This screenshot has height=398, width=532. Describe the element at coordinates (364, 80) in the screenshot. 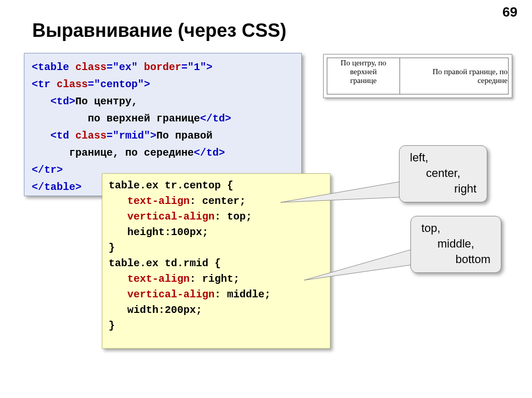

I see `cell-text: границе` at that location.